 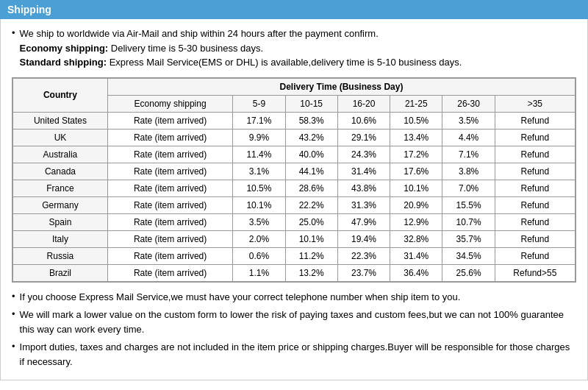 What do you see at coordinates (259, 121) in the screenshot?
I see `cell-c1: 17.1%` at bounding box center [259, 121].